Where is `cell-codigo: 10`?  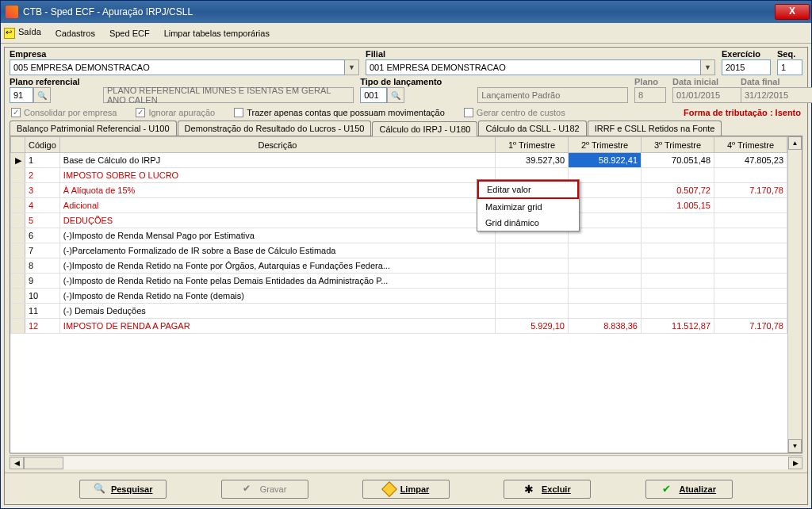
cell-codigo: 10 is located at coordinates (43, 297).